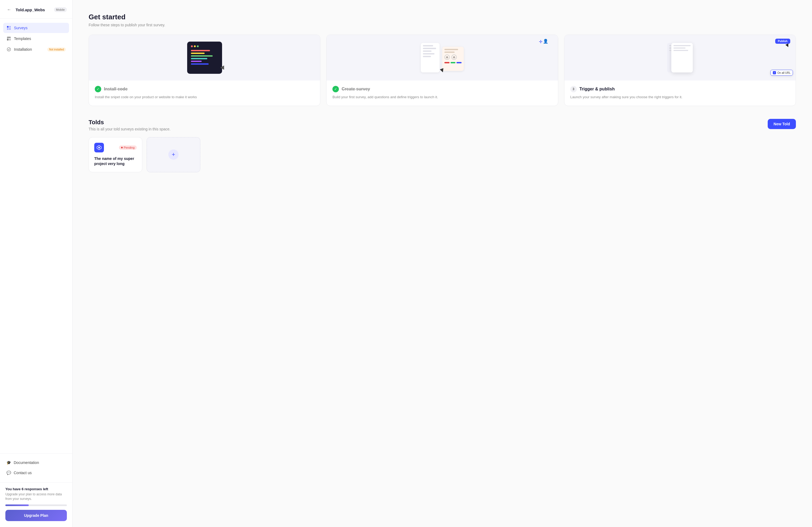 This screenshot has height=527, width=812. What do you see at coordinates (787, 46) in the screenshot?
I see `publish-cursor` at bounding box center [787, 46].